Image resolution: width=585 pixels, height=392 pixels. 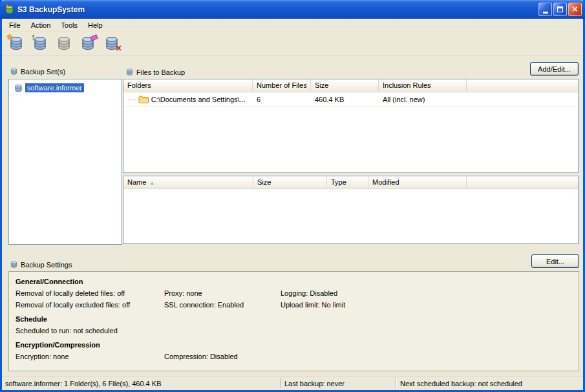 I want to click on backup-sets-list: software.informer, so click(x=65, y=161).